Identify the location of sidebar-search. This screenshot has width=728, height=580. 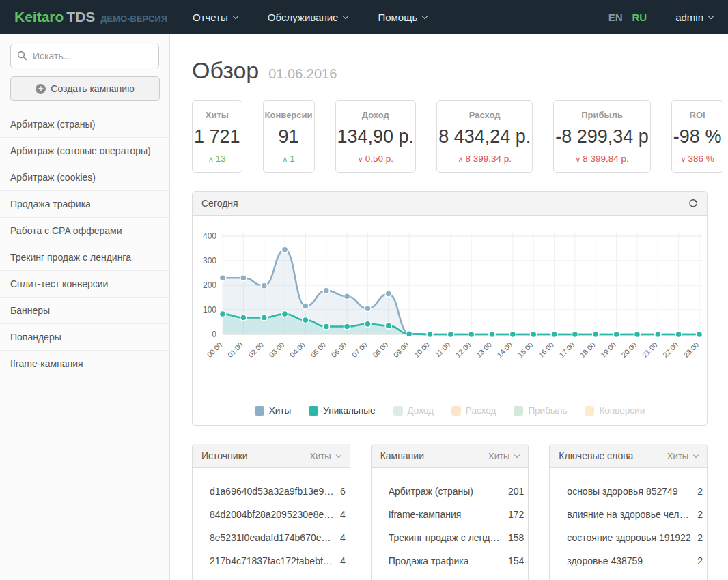
(85, 56).